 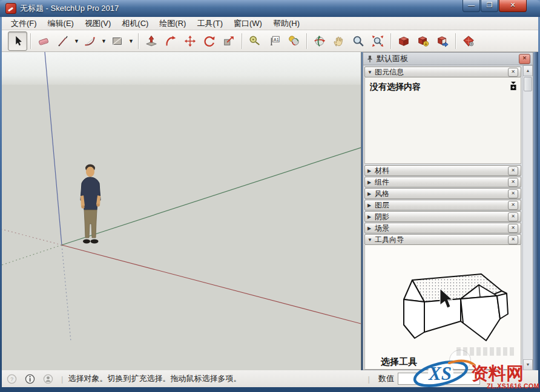 I want to click on tool-orbit-button, so click(x=320, y=41).